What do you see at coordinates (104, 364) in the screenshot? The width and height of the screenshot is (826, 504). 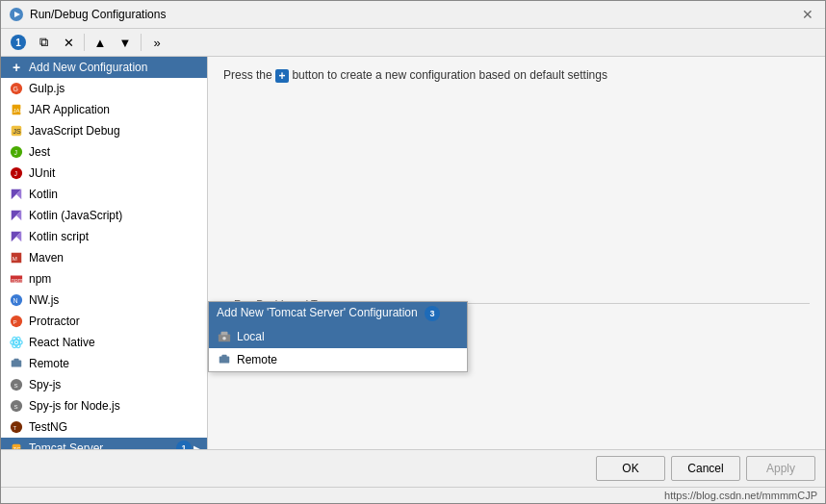 I see `list-item-remote: Remote` at bounding box center [104, 364].